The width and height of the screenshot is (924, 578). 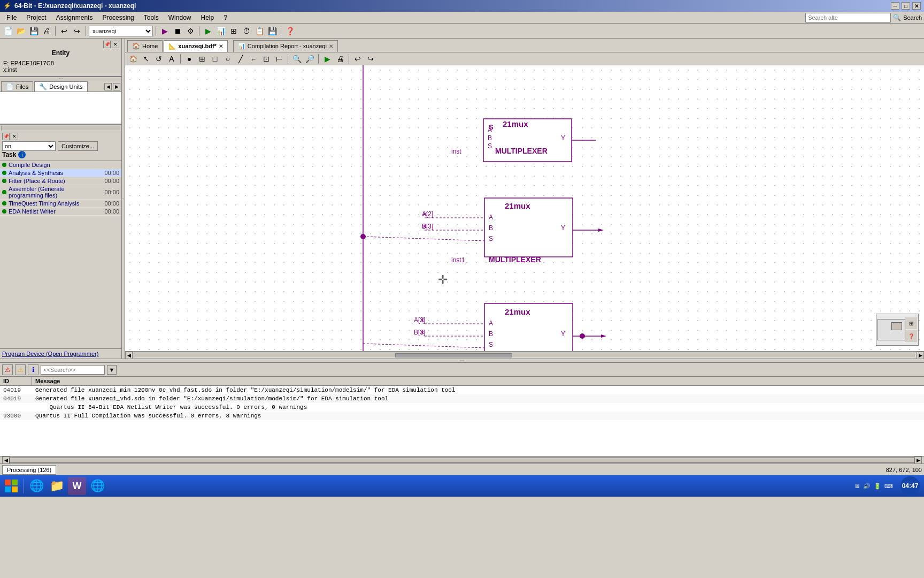 What do you see at coordinates (279, 59) in the screenshot?
I see `sch-pin: ⊢` at bounding box center [279, 59].